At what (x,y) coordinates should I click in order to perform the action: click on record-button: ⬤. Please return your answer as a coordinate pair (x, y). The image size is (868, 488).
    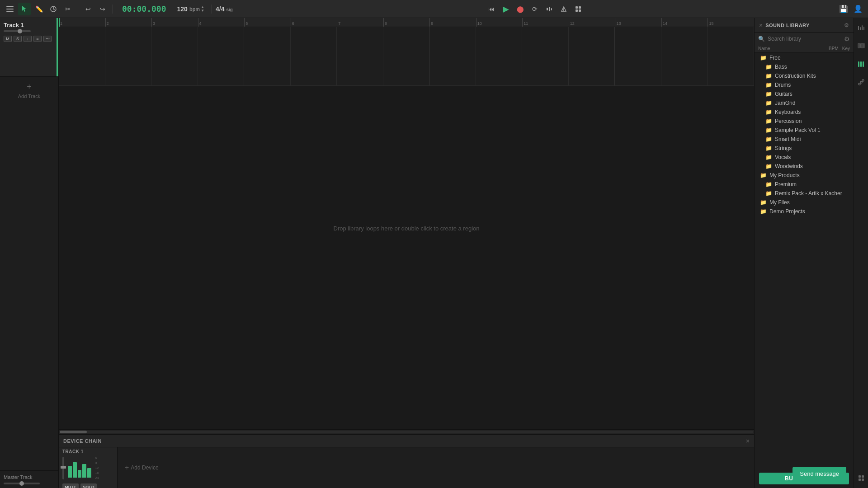
    Looking at the image, I should click on (520, 9).